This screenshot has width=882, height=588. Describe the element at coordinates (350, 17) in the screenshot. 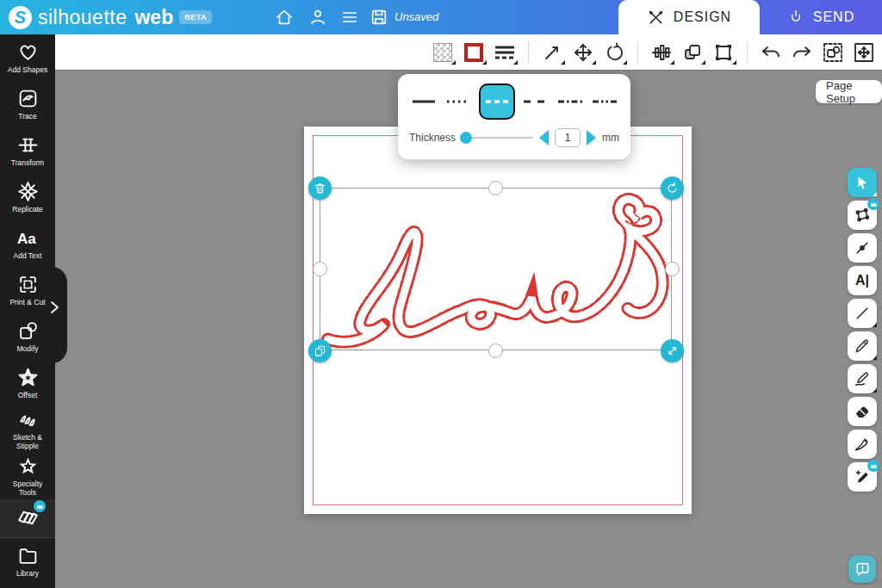

I see `menu-icon` at that location.